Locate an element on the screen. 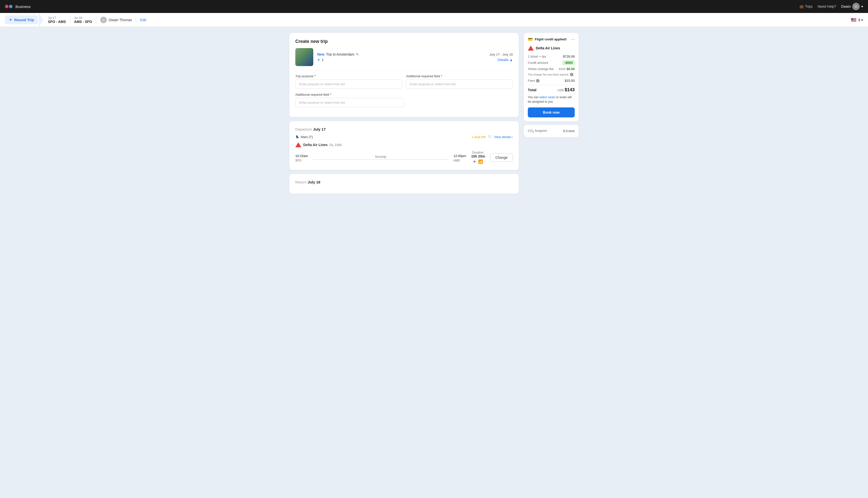 This screenshot has height=498, width=868. book-now-button: Book now is located at coordinates (551, 112).